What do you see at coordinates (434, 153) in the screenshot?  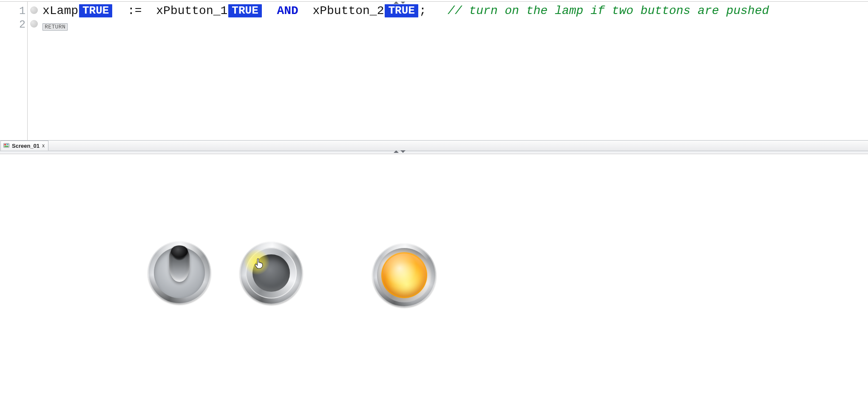 I see `pane-splitter` at bounding box center [434, 153].